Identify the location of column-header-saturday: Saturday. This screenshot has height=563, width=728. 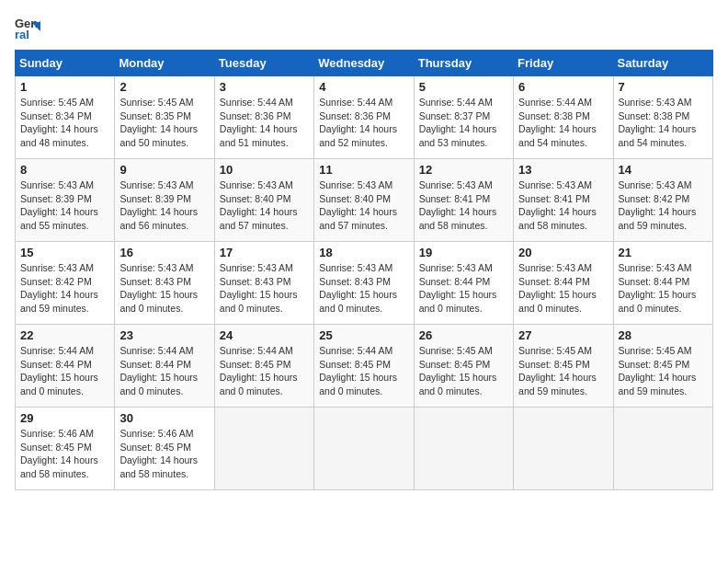
(663, 63).